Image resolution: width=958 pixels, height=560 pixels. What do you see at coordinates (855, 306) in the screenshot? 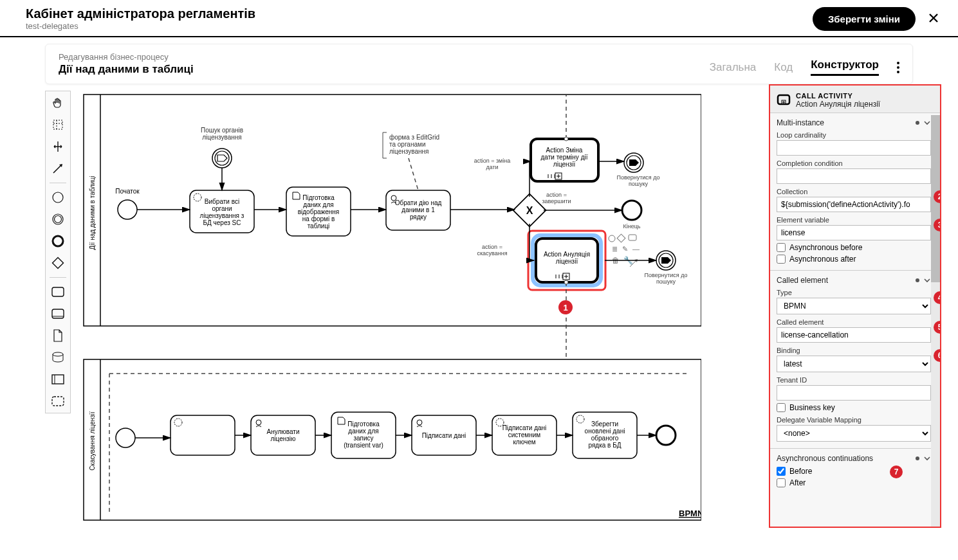
I see `properties-panel: CALL ACTIVITY Action Ануляція ліцензії M…` at bounding box center [855, 306].